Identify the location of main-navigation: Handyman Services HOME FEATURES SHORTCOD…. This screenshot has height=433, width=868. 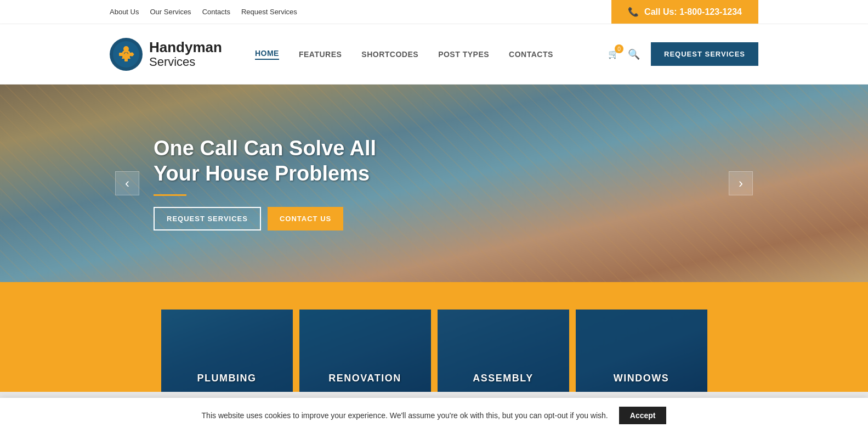
(434, 54).